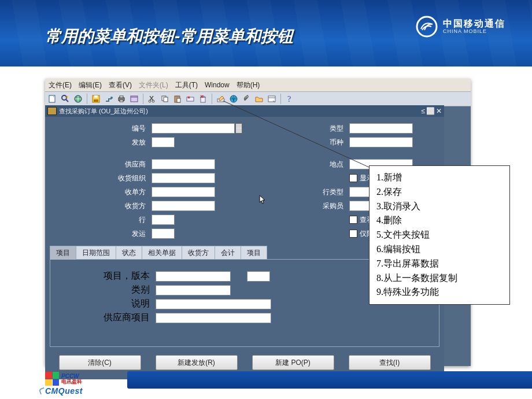 The width and height of the screenshot is (532, 399). What do you see at coordinates (327, 164) in the screenshot?
I see `label-site: 地点` at bounding box center [327, 164].